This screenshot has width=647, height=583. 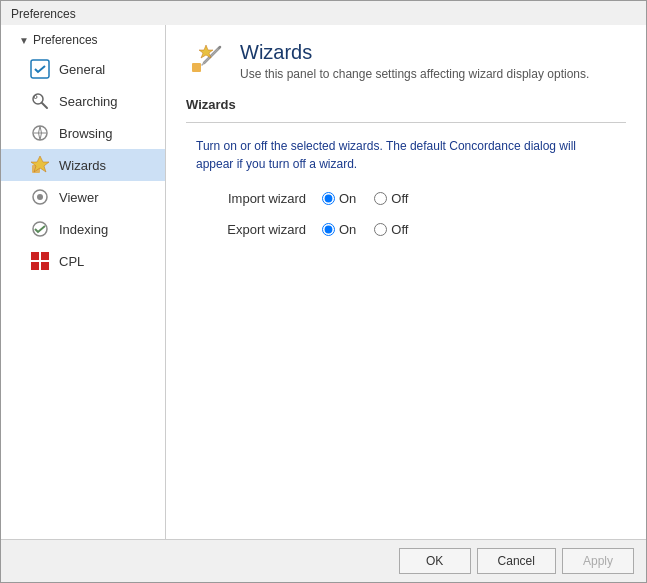 What do you see at coordinates (400, 198) in the screenshot?
I see `import-wizard-off-label: Off` at bounding box center [400, 198].